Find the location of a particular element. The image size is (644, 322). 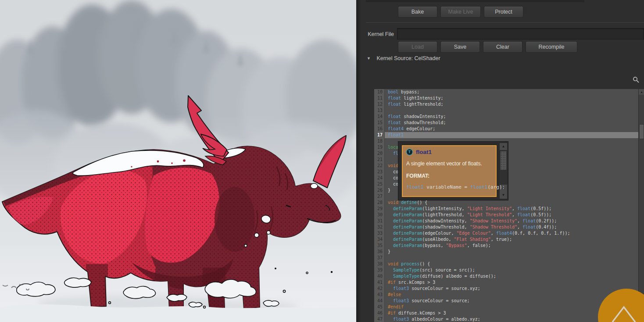

line-number: 11 is located at coordinates (379, 98).